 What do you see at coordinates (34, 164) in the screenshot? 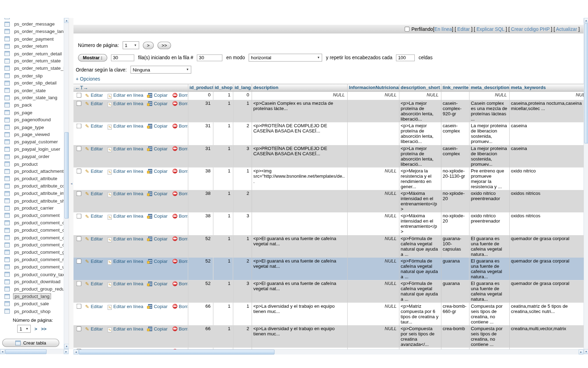
I see `sidebar-item-ps_product: ps_product` at bounding box center [34, 164].